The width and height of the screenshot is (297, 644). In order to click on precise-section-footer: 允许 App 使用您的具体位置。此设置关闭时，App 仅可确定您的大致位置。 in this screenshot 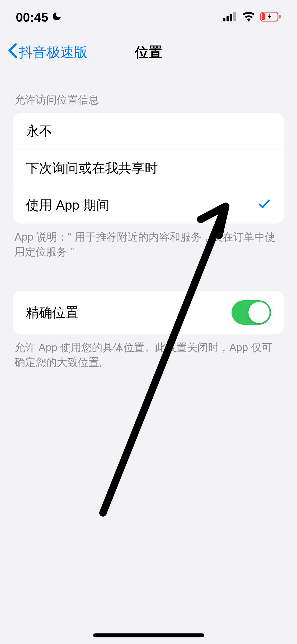, I will do `click(148, 352)`.